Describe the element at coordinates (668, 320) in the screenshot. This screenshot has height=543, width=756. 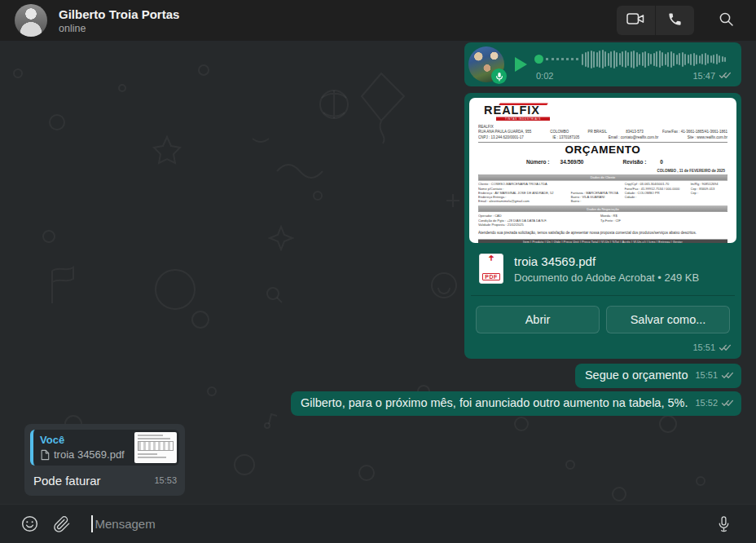
I see `save-as-button: Salvar como...` at that location.